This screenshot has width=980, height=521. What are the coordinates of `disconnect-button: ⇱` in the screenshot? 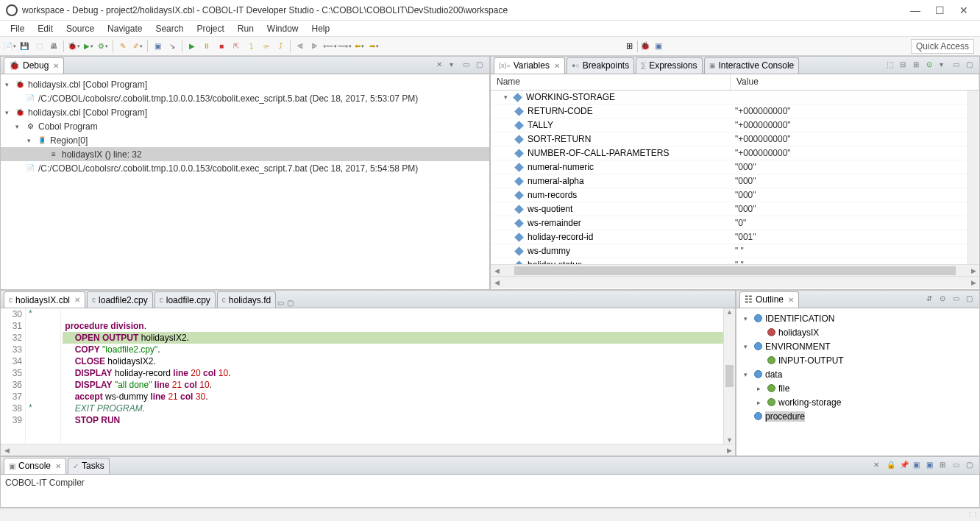 It's located at (236, 46).